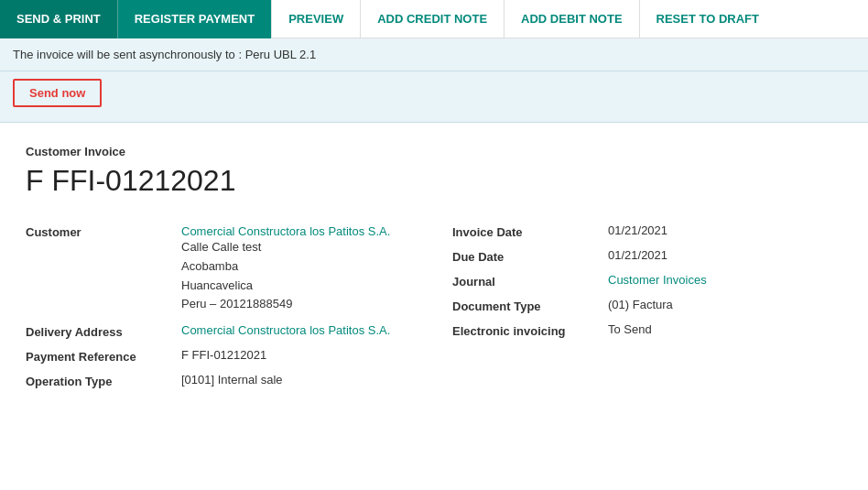  Describe the element at coordinates (526, 231) in the screenshot. I see `invoice-date-label: Invoice Date` at that location.